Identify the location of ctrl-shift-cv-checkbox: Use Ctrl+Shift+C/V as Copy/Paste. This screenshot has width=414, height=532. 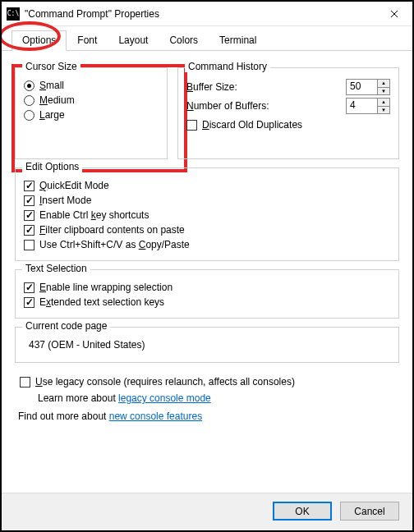
(207, 245).